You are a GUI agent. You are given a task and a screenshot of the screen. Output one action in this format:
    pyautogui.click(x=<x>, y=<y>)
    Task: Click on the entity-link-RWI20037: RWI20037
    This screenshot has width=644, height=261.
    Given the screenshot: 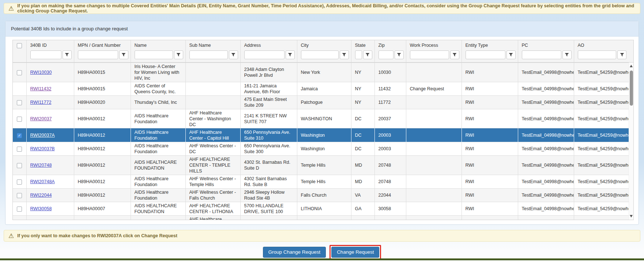 What is the action you would take?
    pyautogui.click(x=41, y=119)
    